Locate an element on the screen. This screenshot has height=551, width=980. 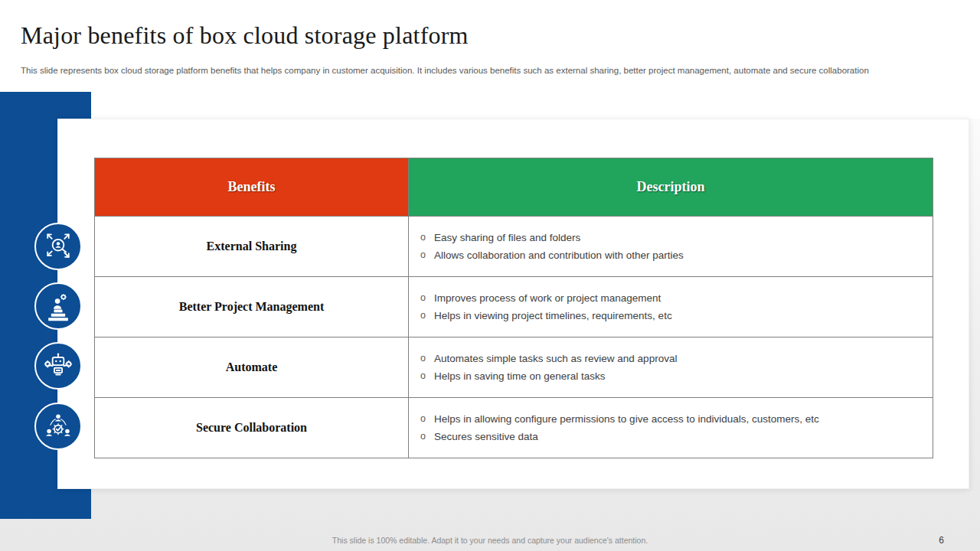
description-cell: oAutomates simple tasks such as review a… is located at coordinates (671, 367).